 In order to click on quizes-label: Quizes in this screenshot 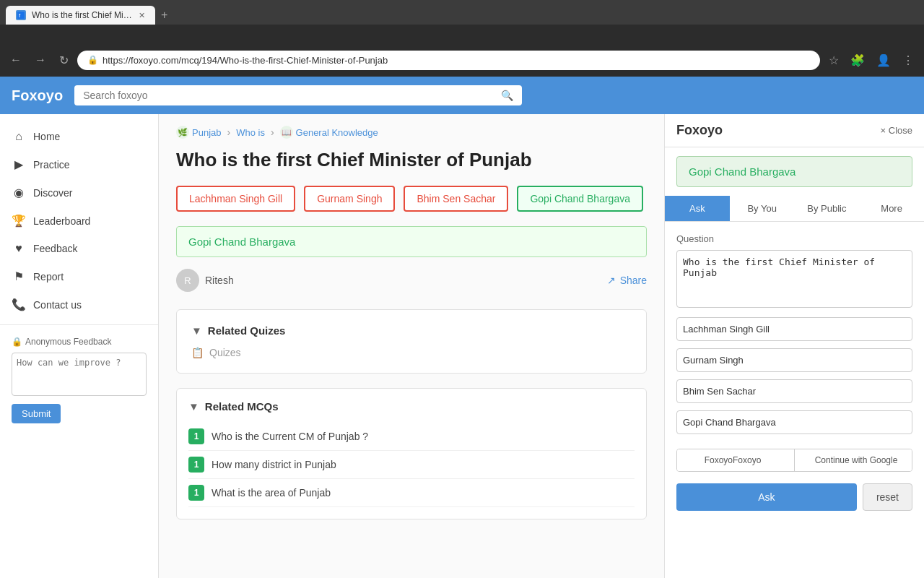, I will do `click(225, 353)`.